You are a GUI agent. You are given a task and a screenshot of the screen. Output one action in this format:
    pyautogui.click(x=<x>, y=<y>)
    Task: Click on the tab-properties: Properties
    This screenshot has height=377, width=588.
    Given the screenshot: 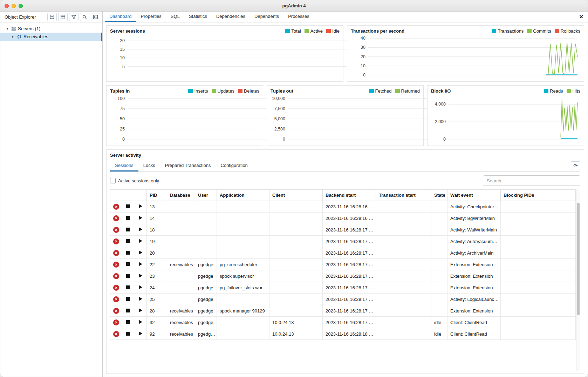 What is the action you would take?
    pyautogui.click(x=151, y=17)
    